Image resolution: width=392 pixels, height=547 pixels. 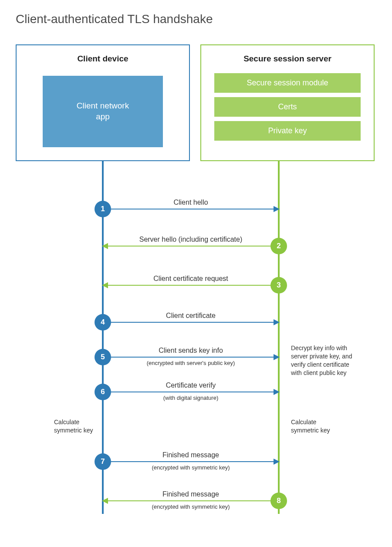 What do you see at coordinates (73, 426) in the screenshot?
I see `note-client-calc: Calculatesymmetric key` at bounding box center [73, 426].